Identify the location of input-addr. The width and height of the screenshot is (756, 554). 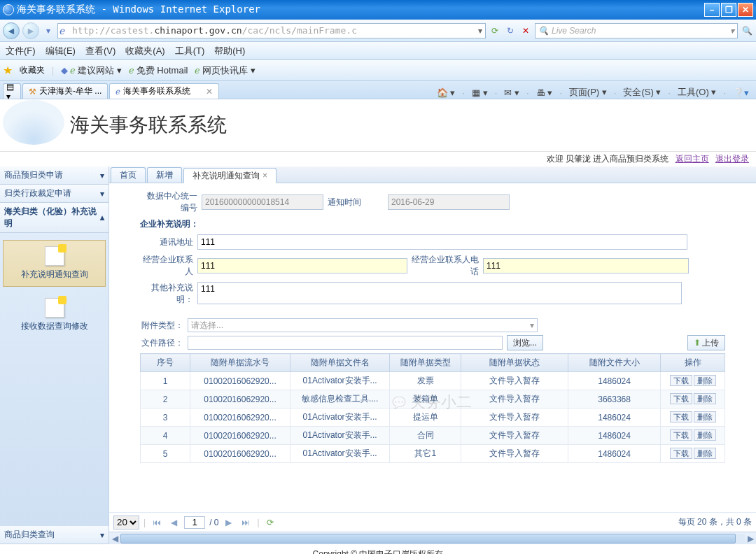
(442, 242).